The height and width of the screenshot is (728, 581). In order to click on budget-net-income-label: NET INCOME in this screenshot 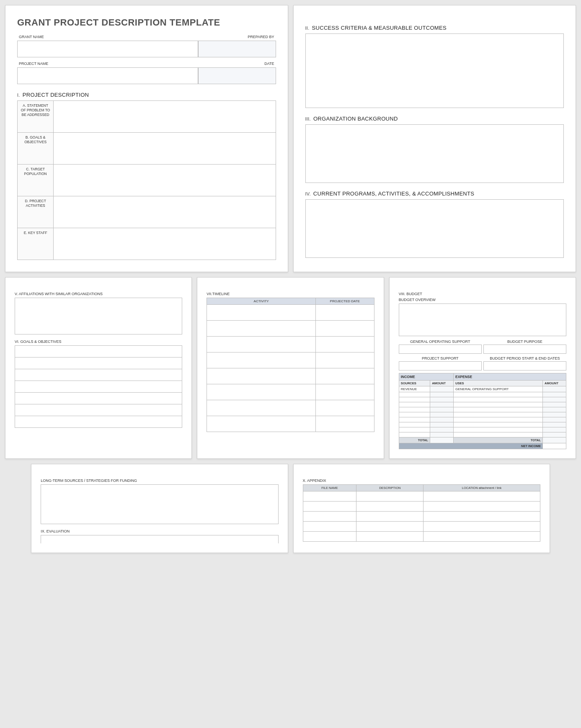, I will do `click(471, 446)`.